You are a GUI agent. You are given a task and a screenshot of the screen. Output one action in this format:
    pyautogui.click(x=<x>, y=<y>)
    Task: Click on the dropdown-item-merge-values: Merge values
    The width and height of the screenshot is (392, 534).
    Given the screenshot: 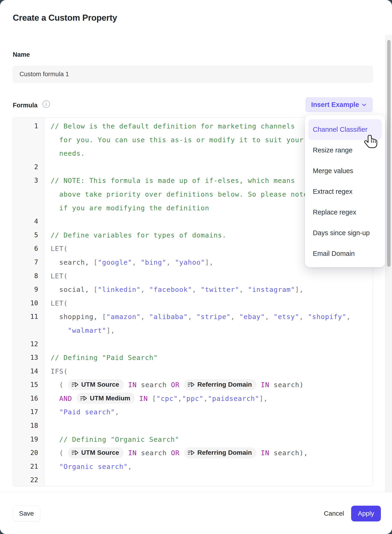 What is the action you would take?
    pyautogui.click(x=345, y=171)
    